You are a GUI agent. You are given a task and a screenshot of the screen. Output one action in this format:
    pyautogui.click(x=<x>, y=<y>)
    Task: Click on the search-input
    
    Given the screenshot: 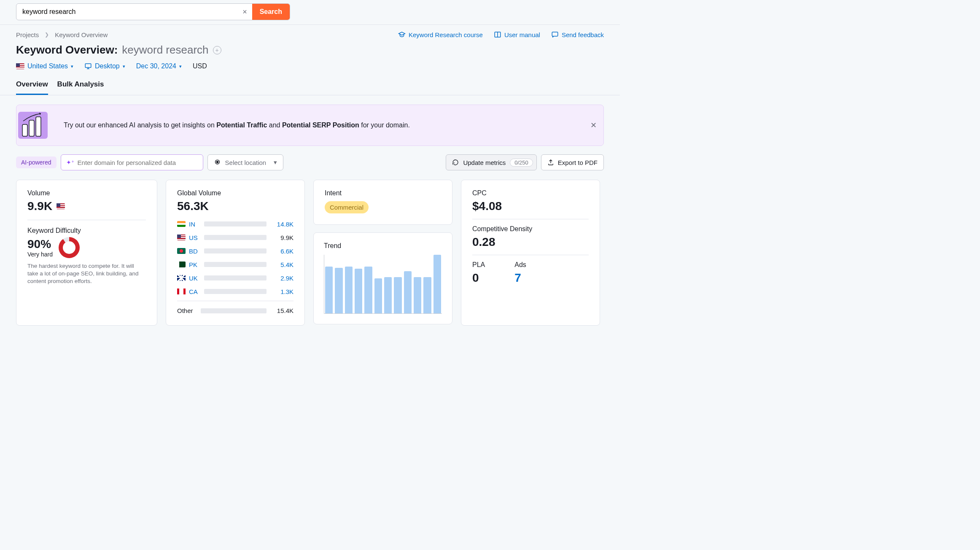 What is the action you would take?
    pyautogui.click(x=127, y=12)
    